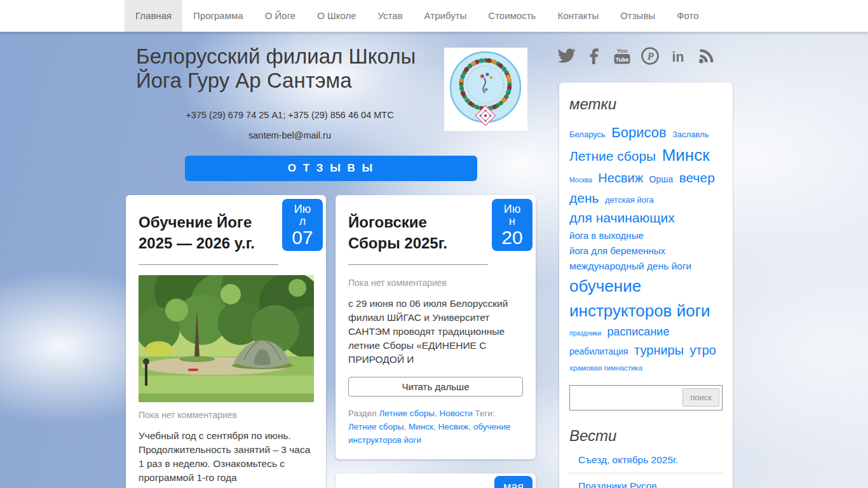 Image resolution: width=868 pixels, height=488 pixels. I want to click on nav-item-kontakty: Контакты, so click(578, 16).